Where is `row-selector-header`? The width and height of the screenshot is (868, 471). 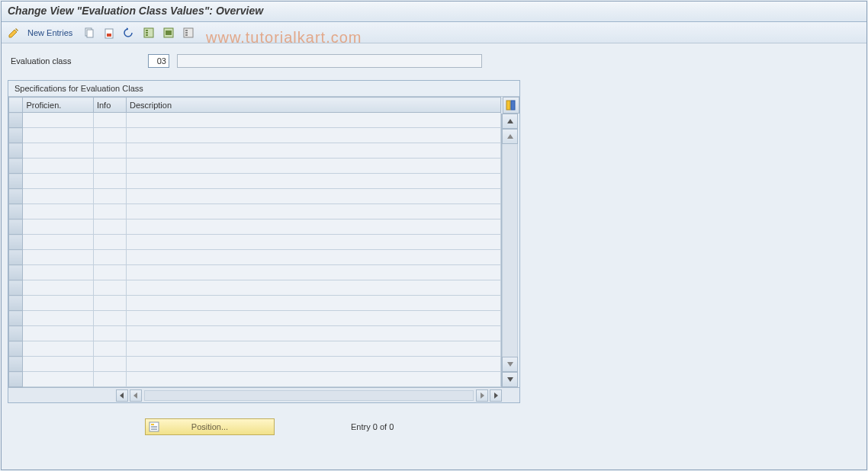 row-selector-header is located at coordinates (16, 105).